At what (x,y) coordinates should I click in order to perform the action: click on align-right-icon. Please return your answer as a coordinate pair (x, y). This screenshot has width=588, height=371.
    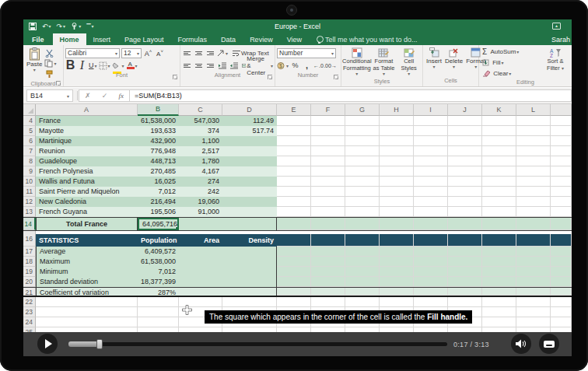
    Looking at the image, I should click on (210, 65).